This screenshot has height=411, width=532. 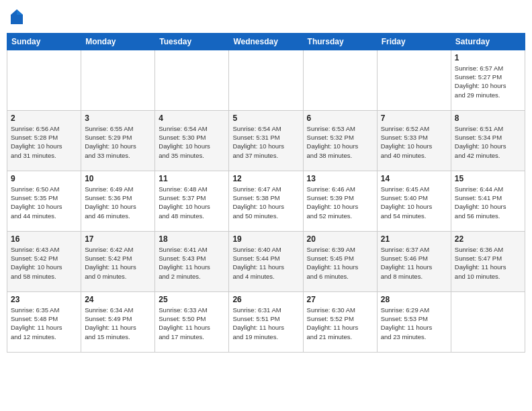 What do you see at coordinates (488, 118) in the screenshot?
I see `day-number: 8` at bounding box center [488, 118].